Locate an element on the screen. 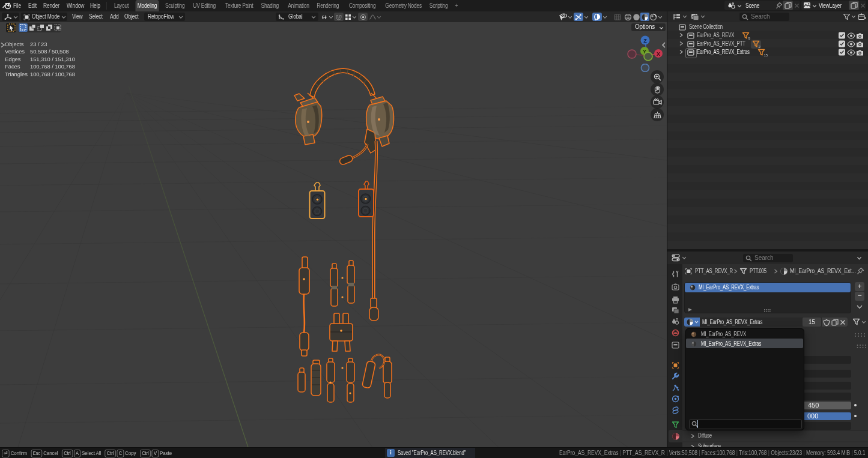 The height and width of the screenshot is (458, 868). svg-text: 2 is located at coordinates (760, 47).